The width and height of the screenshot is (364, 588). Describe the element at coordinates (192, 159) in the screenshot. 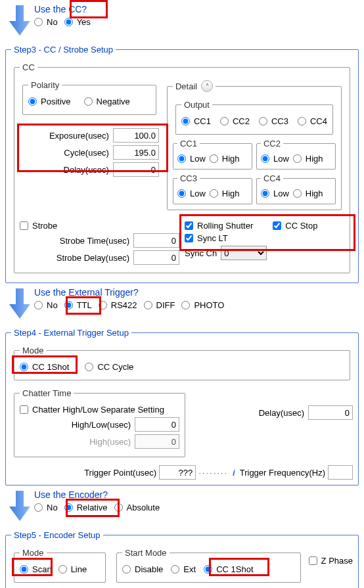

I see `cc1-low: Low` at that location.